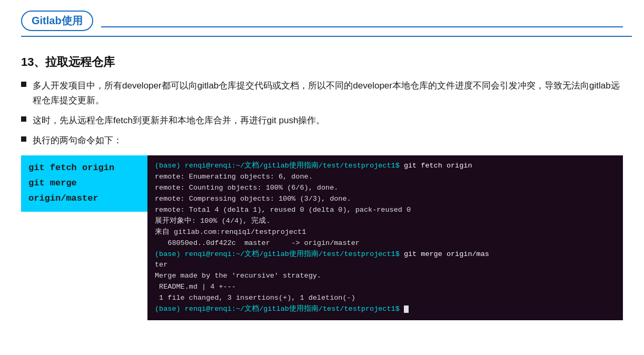 This screenshot has width=644, height=355. I want to click on title-badge-text: Gitlab使用, so click(57, 21).